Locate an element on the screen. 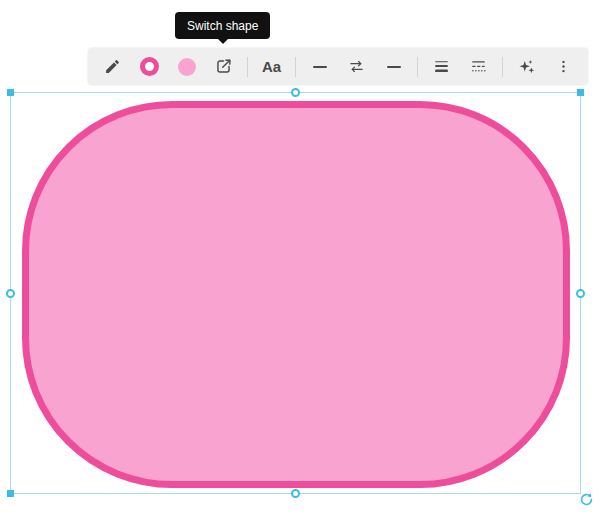 Image resolution: width=606 pixels, height=523 pixels. rotate-handle is located at coordinates (586, 499).